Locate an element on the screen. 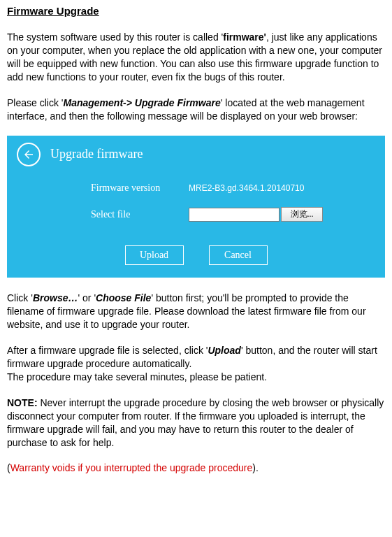 The height and width of the screenshot is (537, 392). text-bi-browse: Browse… is located at coordinates (56, 298).